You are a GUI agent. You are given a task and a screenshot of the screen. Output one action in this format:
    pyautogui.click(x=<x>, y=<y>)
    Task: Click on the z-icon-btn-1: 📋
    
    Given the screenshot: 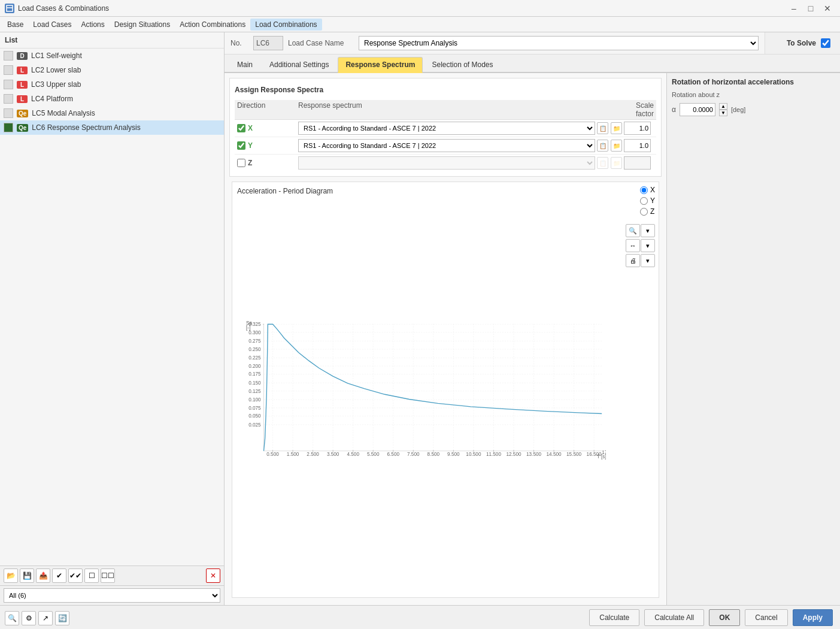 What is the action you would take?
    pyautogui.click(x=602, y=163)
    